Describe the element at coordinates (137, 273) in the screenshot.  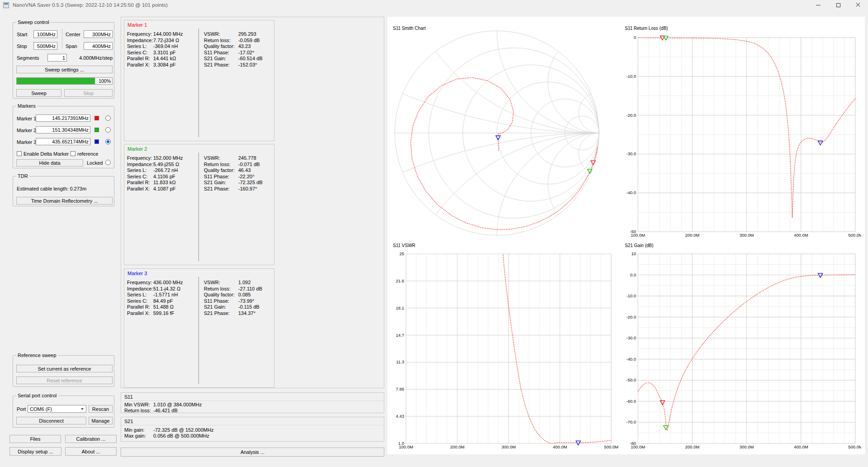
I see `marker3-data-title: Marker 3` at that location.